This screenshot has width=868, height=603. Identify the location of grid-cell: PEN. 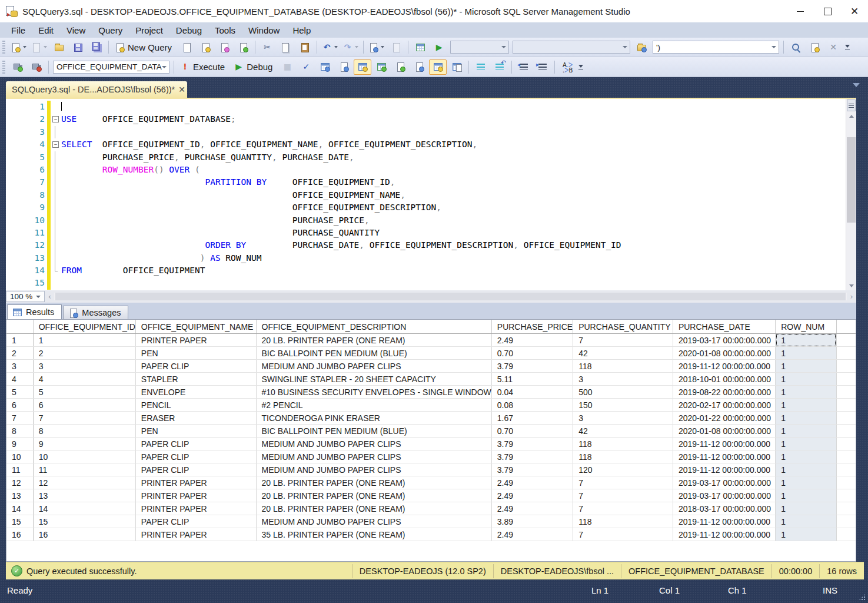
(195, 353).